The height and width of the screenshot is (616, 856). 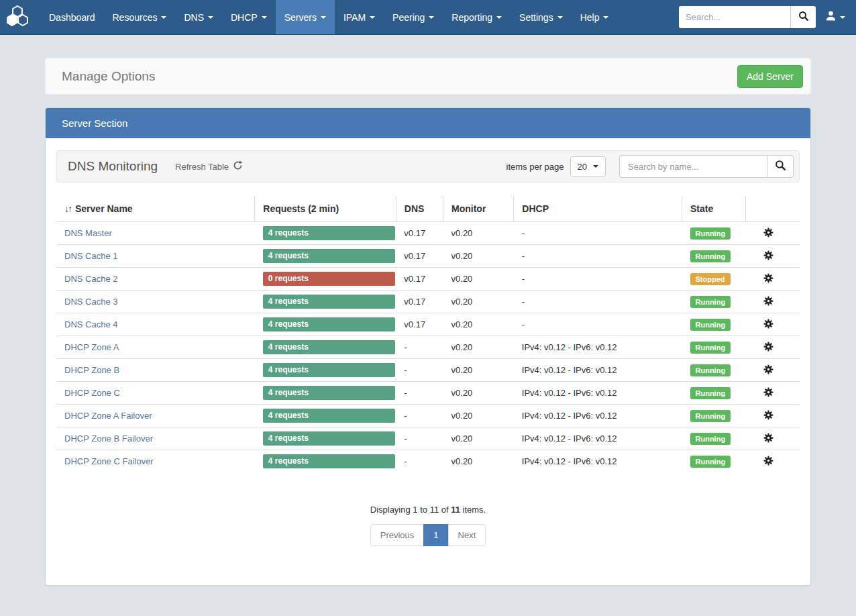 What do you see at coordinates (747, 17) in the screenshot?
I see `global-search` at bounding box center [747, 17].